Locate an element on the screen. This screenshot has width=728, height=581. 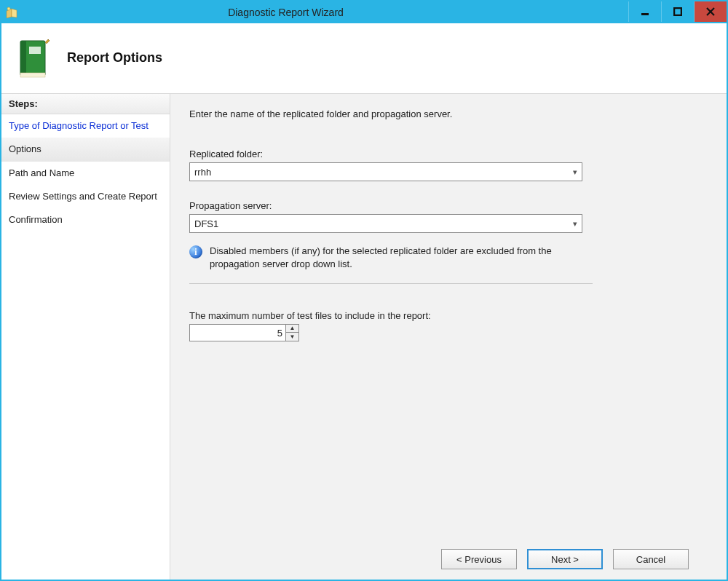
propagation-server-block: Propagation server: DFS1 ▾ is located at coordinates (448, 217).